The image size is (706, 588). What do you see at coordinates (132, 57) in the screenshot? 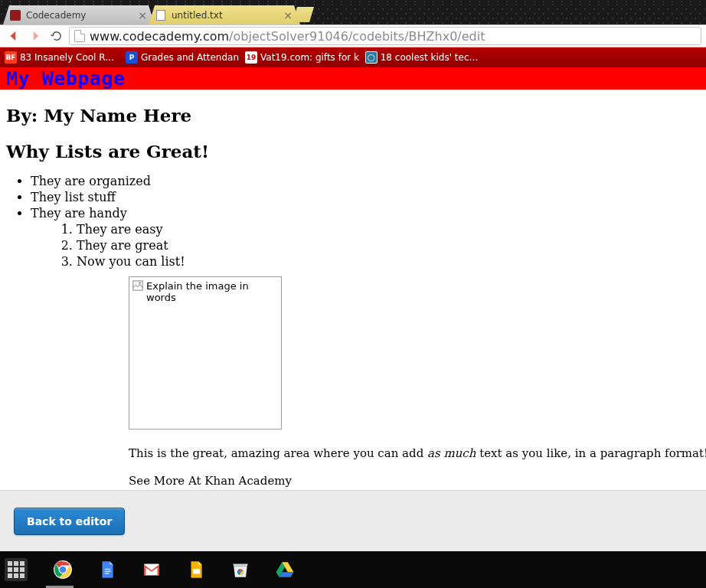
I see `bookmark-icon: P` at bounding box center [132, 57].